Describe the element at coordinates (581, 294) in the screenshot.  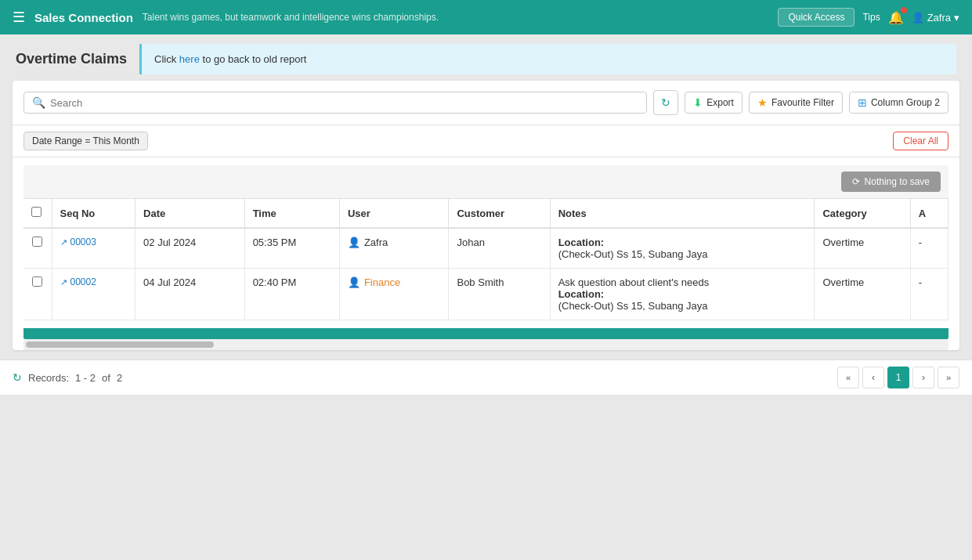
I see `row2-notes-label: Location:` at that location.